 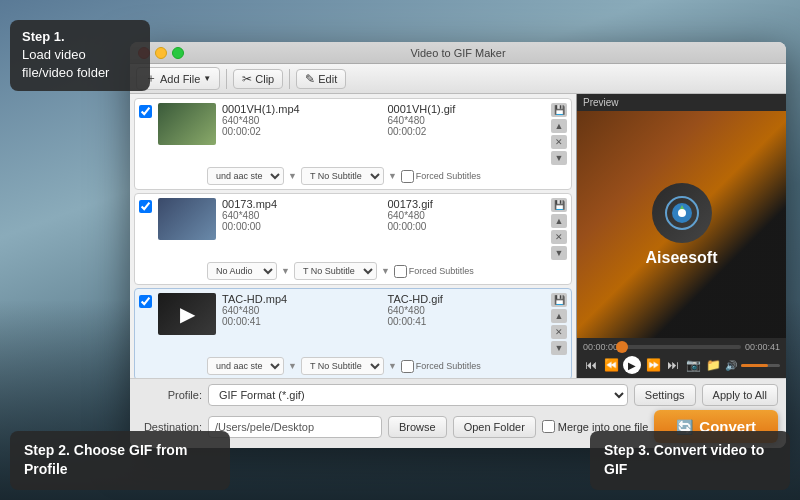 What do you see at coordinates (559, 253) in the screenshot?
I see `file-down-btn-2: ▼` at bounding box center [559, 253].